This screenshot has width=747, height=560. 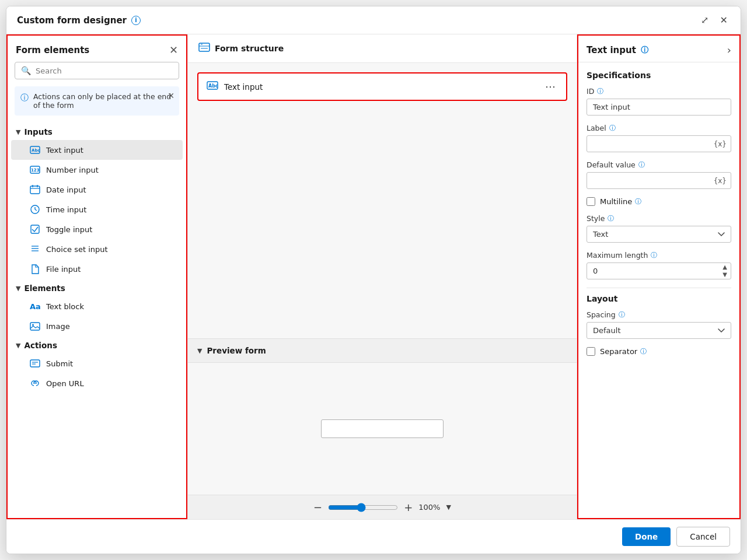 I want to click on file-input-label: File input, so click(x=63, y=270).